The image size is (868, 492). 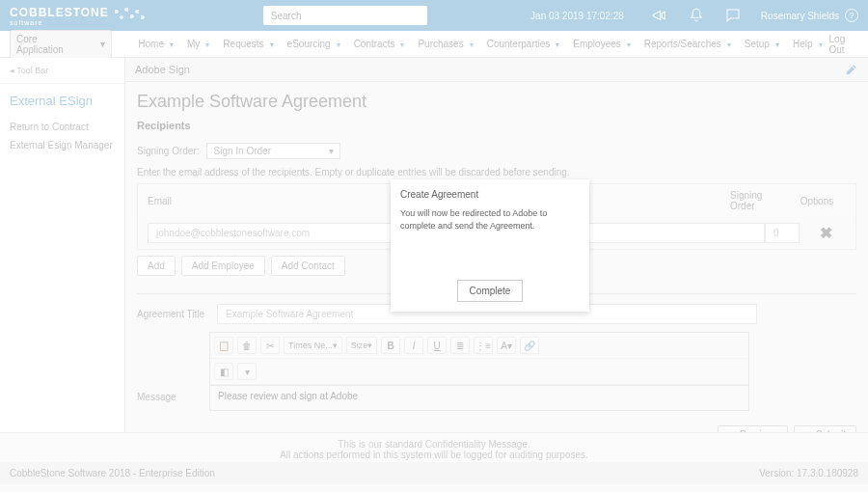 What do you see at coordinates (490, 291) in the screenshot?
I see `complete-button: Complete` at bounding box center [490, 291].